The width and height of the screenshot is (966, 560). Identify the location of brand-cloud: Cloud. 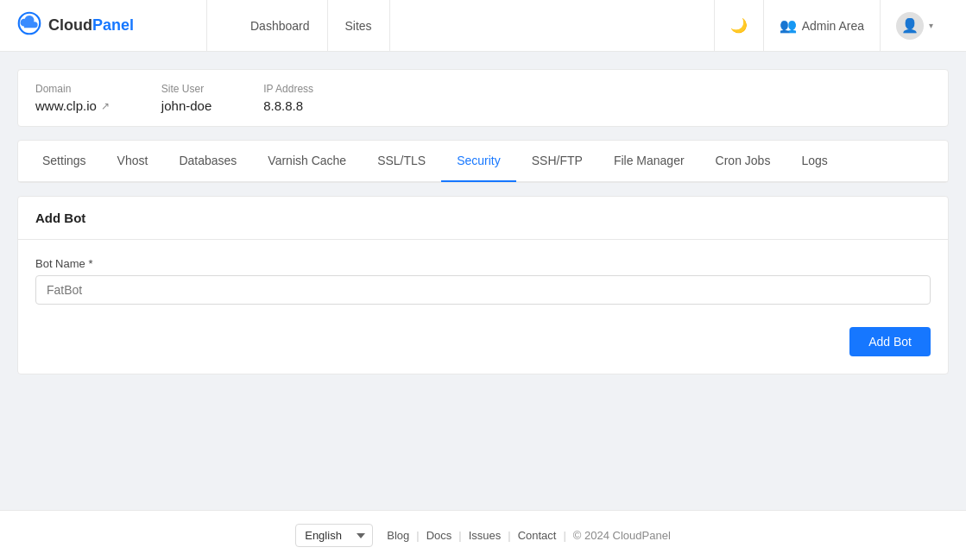
(71, 25).